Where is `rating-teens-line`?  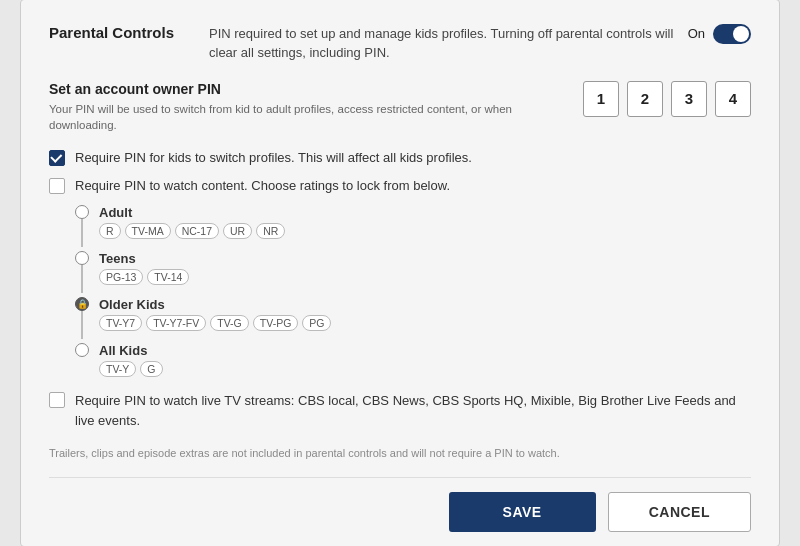 rating-teens-line is located at coordinates (82, 272).